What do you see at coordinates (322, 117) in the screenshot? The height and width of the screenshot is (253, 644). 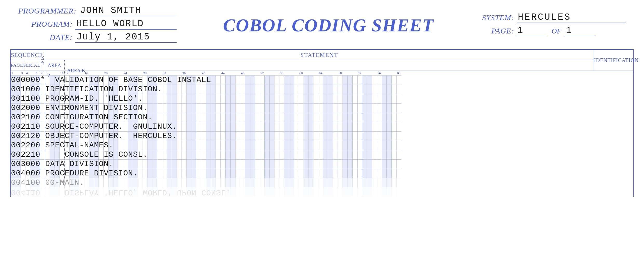 I see `code-row: 002100CONFIGURATIONSECTION.` at bounding box center [322, 117].